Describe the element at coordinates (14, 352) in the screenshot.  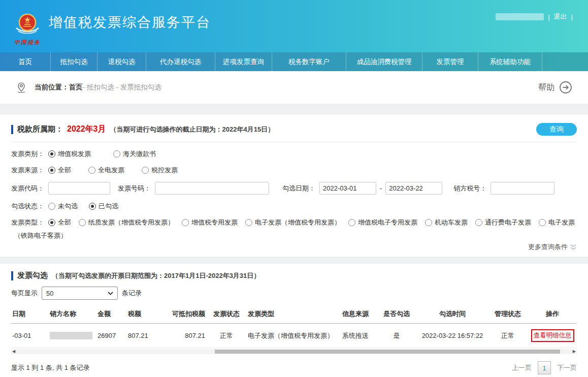
I see `scroll-left-icon: ◀` at that location.